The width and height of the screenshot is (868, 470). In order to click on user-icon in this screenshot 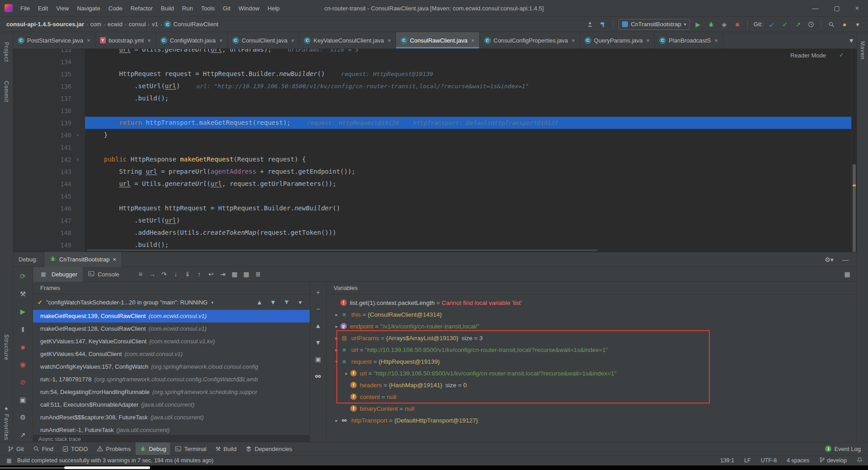, I will do `click(590, 24)`.